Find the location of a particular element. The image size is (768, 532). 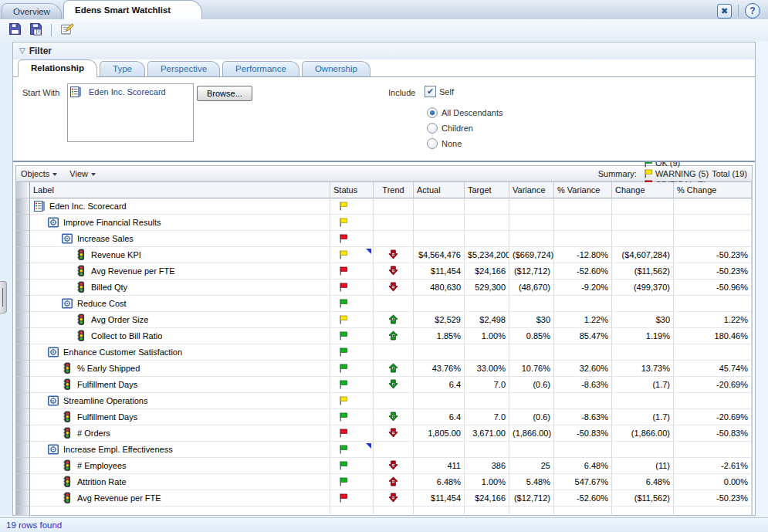

filter-section-header: ▽ Filter is located at coordinates (384, 51).